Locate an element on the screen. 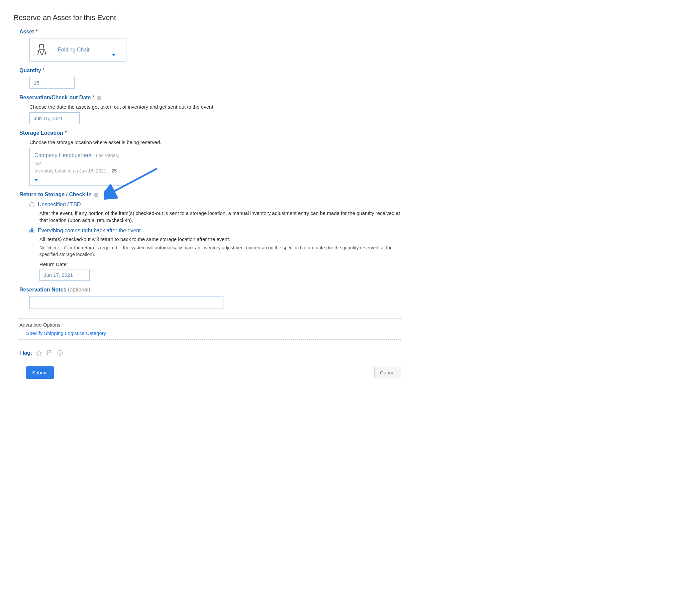 The height and width of the screenshot is (594, 700). chair-icon is located at coordinates (42, 50).